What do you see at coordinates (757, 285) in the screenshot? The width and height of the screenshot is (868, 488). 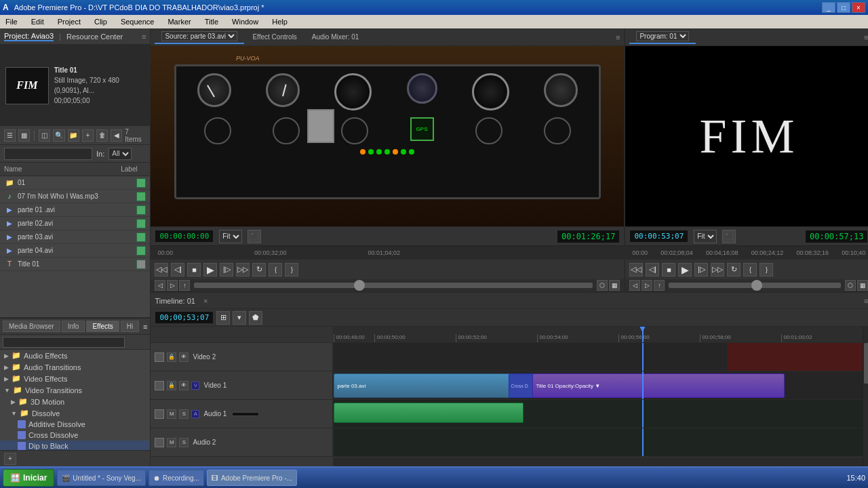 I see `program-jog-knob` at bounding box center [757, 285].